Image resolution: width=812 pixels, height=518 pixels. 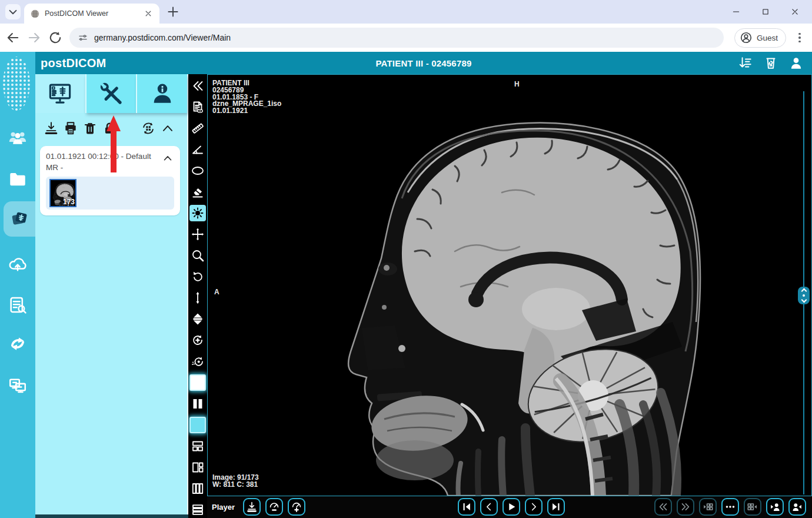 I want to click on profile-button: Guest, so click(x=760, y=38).